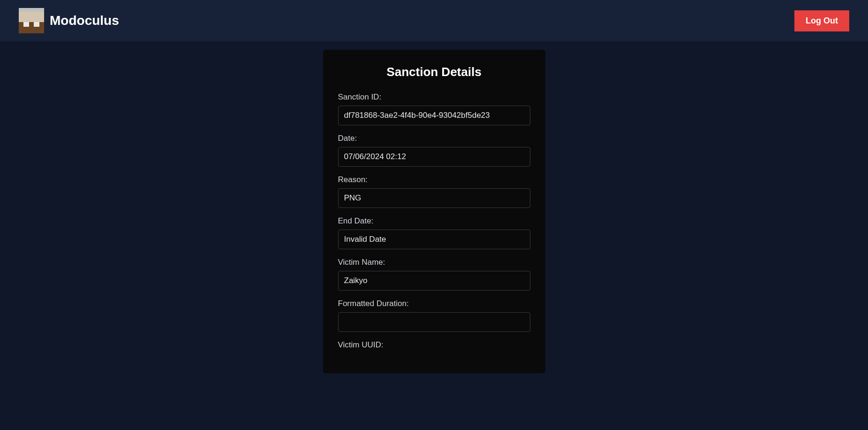 The width and height of the screenshot is (868, 430). I want to click on victim-name-input, so click(434, 281).